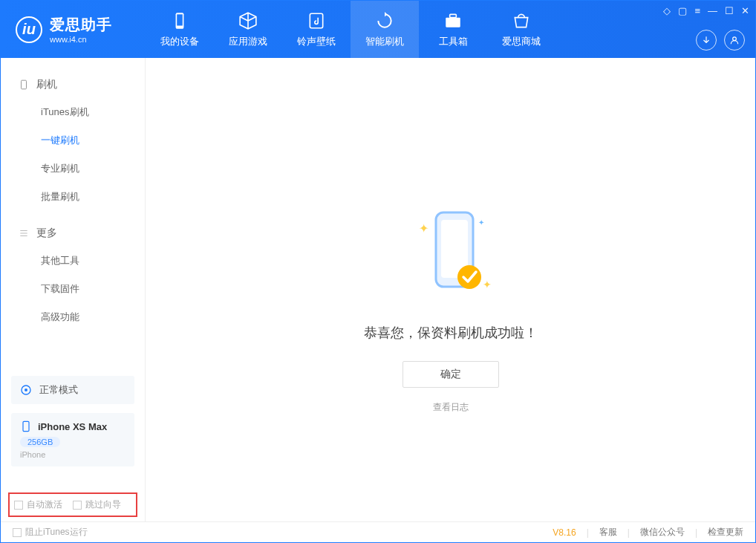 Image resolution: width=756 pixels, height=543 pixels. Describe the element at coordinates (378, 30) in the screenshot. I see `header: iu 爱思助手 www.i4.cn 我的设备 应用游戏 铃声壁纸 智能刷机 工具…` at that location.